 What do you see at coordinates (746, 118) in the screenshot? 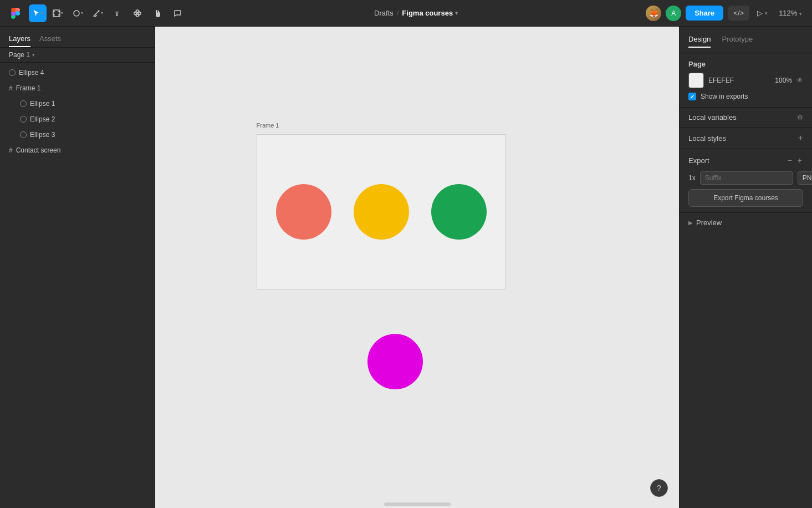
I see `local-variables-row: Local variables ⚙` at bounding box center [746, 118].